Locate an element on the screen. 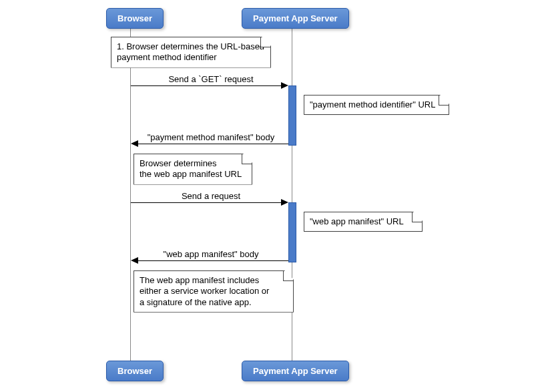 The height and width of the screenshot is (392, 534). note-web-app-manifest-url: "web app manifest" URL is located at coordinates (363, 222).